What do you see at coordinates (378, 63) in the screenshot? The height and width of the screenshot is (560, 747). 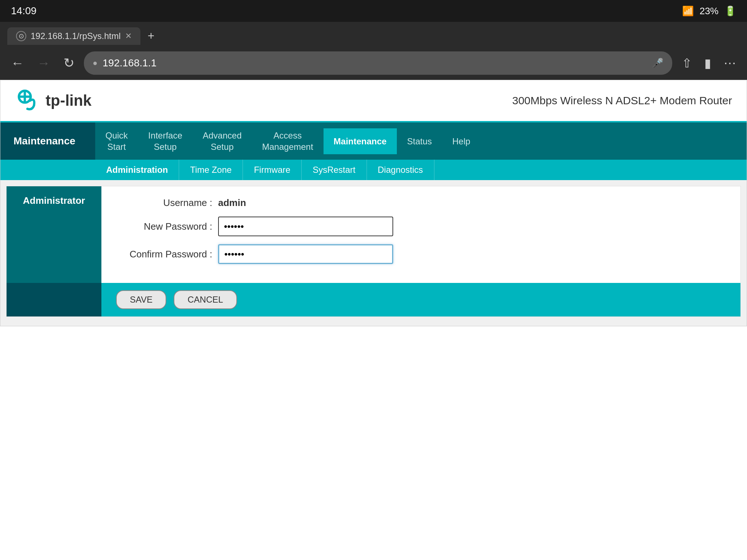 I see `address-bar: ● 192.168.1.1 🎤` at bounding box center [378, 63].